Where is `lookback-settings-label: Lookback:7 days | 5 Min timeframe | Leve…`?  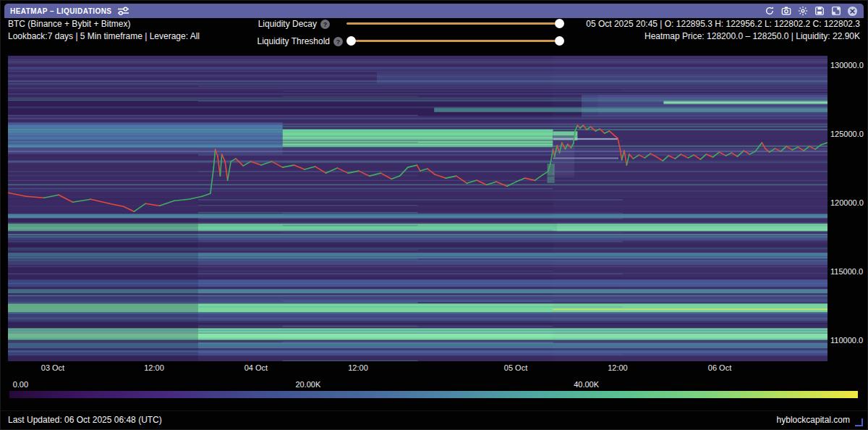 lookback-settings-label: Lookback:7 days | 5 Min timeframe | Leve… is located at coordinates (104, 36).